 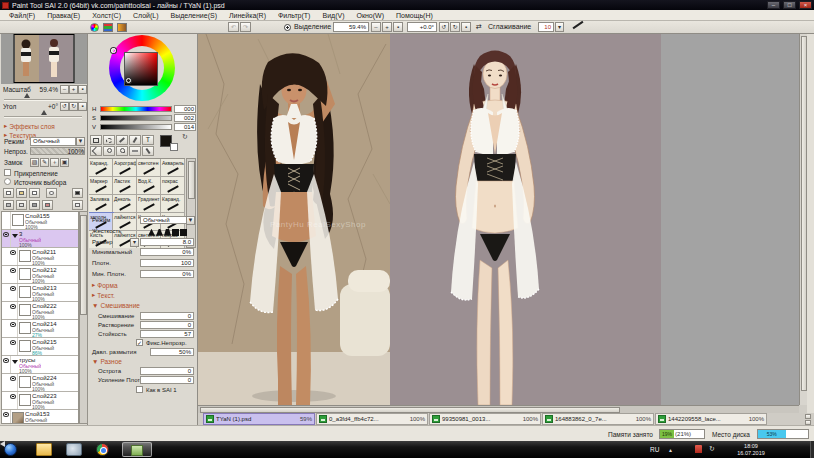 What do you see at coordinates (43, 100) in the screenshot?
I see `nav-scale-slider` at bounding box center [43, 100].